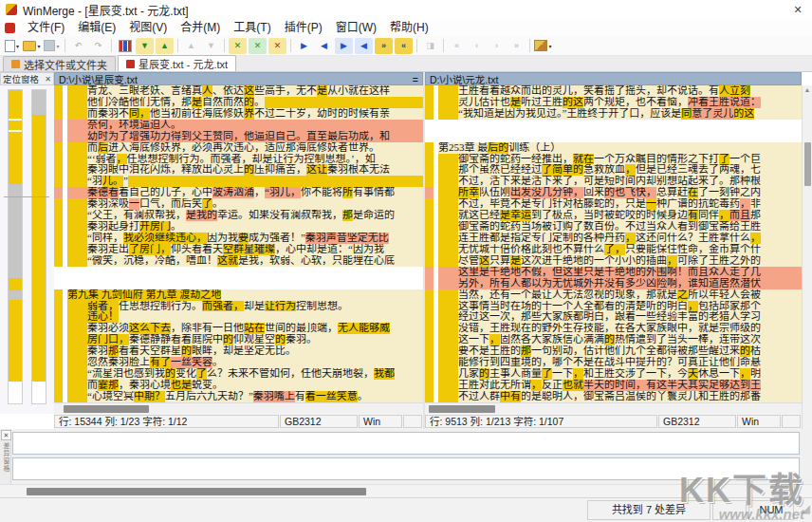 The height and width of the screenshot is (522, 812). I want to click on vertical-scrollbar: ▲ ▼, so click(806, 285).